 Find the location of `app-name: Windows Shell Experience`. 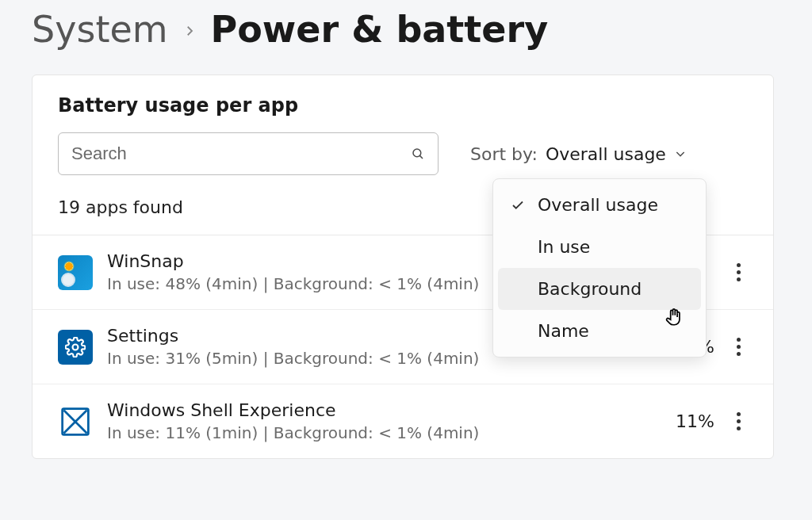

app-name: Windows Shell Experience is located at coordinates (380, 411).